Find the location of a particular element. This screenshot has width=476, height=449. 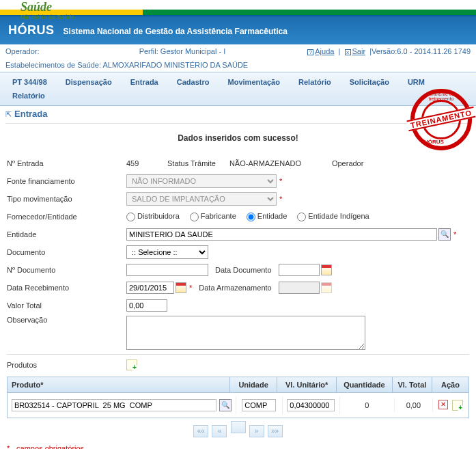

help-icon: ? is located at coordinates (310, 52).